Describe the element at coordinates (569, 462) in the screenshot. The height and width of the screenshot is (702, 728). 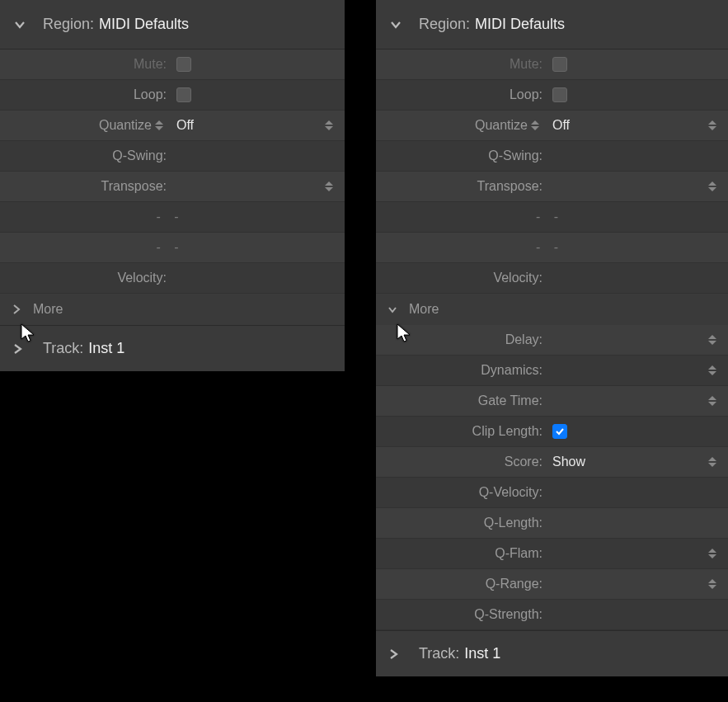
I see `score-value: Show` at that location.